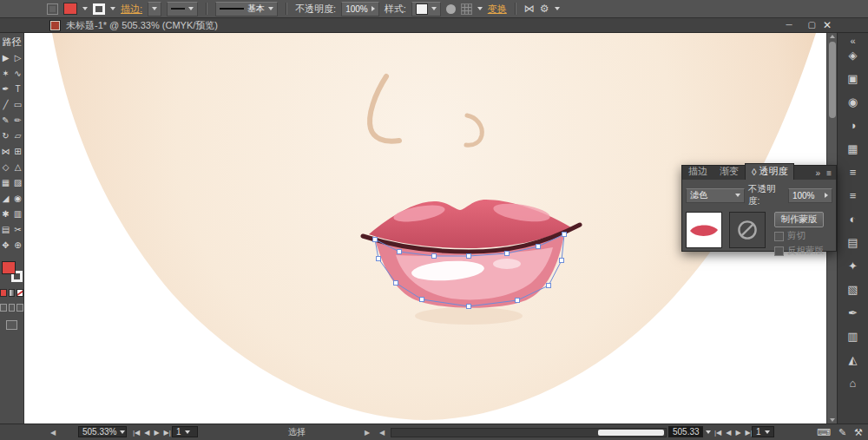 This screenshot has width=868, height=440. I want to click on stroke-color-swatch, so click(99, 9).